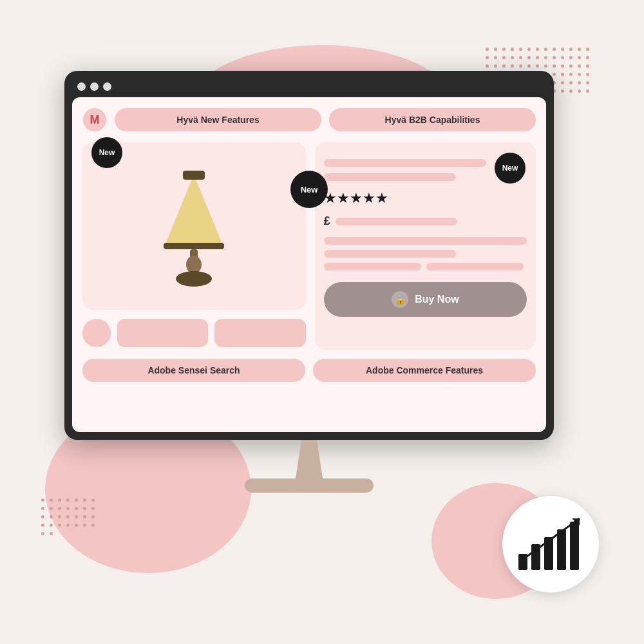 The width and height of the screenshot is (644, 644). I want to click on stand-neck, so click(309, 459).